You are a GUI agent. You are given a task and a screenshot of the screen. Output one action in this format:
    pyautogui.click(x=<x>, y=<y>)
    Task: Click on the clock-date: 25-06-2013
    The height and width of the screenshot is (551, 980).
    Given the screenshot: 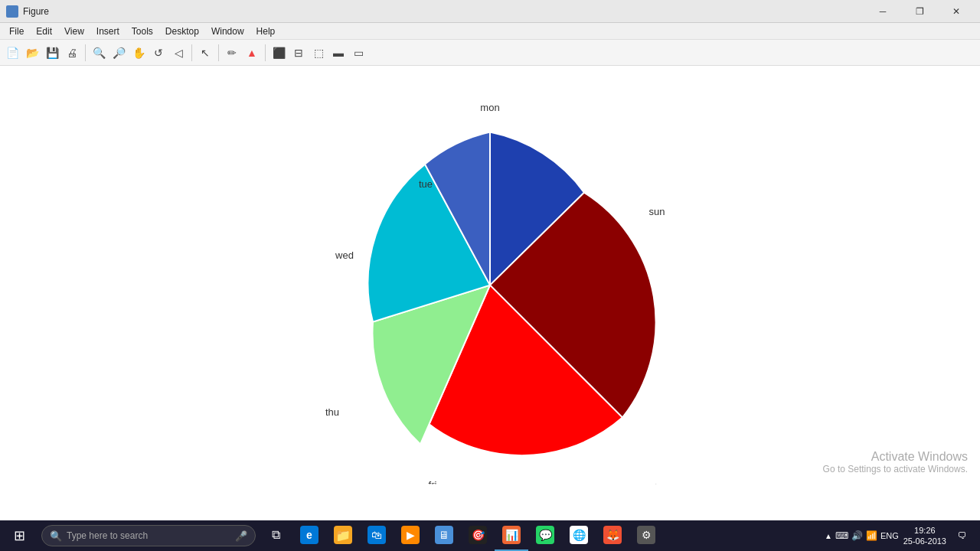 What is the action you would take?
    pyautogui.click(x=925, y=541)
    